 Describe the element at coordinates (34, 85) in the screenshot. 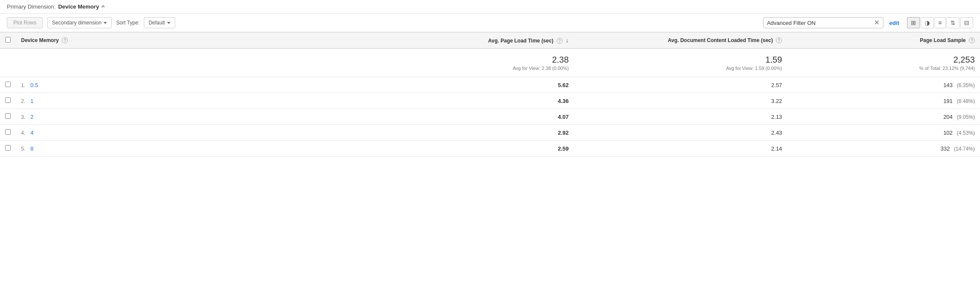

I see `row-dimension-link-0: 0.5` at that location.